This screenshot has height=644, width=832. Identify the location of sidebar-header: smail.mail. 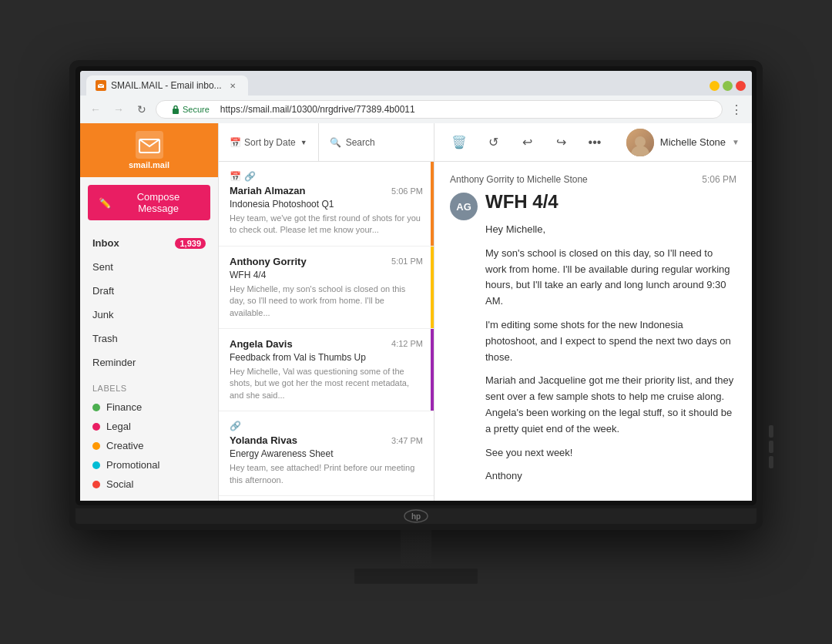
(149, 150).